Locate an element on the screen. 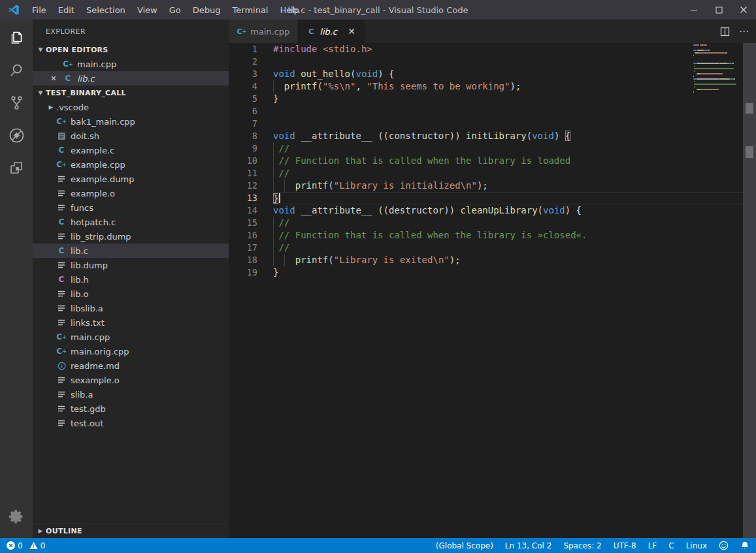 The image size is (756, 553). code-line-1: 1#include <stdio.h> is located at coordinates (493, 50).